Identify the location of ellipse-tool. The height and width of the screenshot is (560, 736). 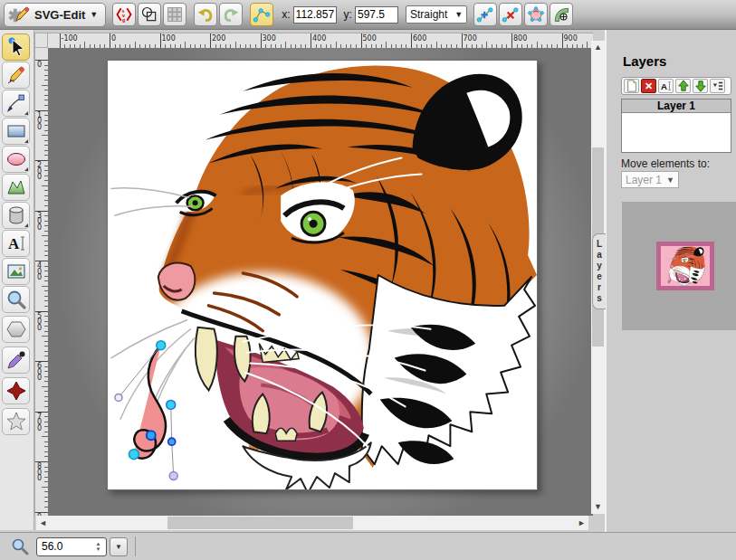
(16, 159).